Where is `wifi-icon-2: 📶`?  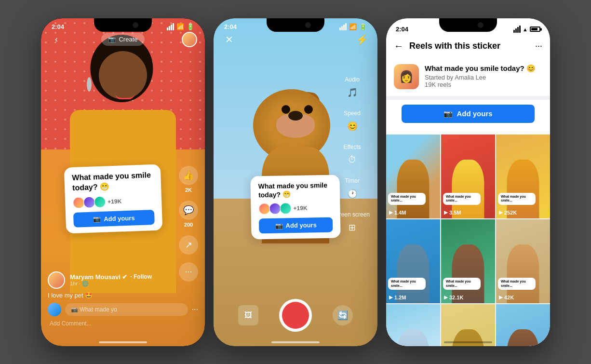
wifi-icon-2: 📶 is located at coordinates (353, 27).